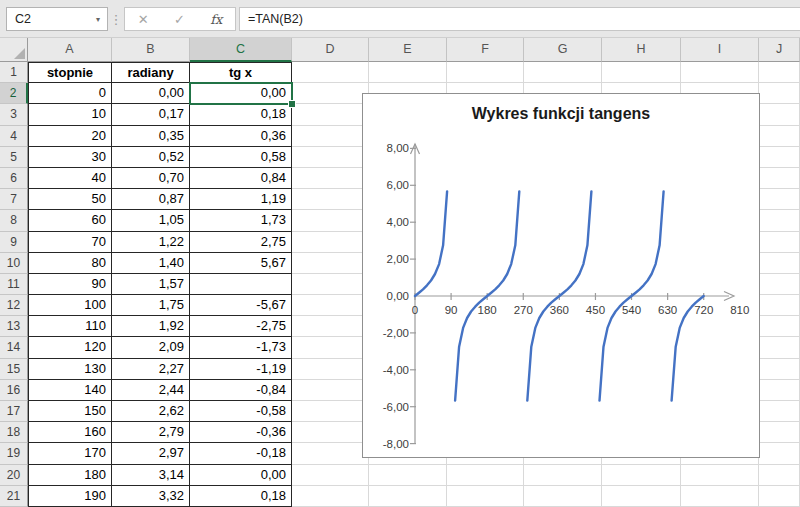  What do you see at coordinates (151, 432) in the screenshot?
I see `cell-B18: 2,79` at bounding box center [151, 432].